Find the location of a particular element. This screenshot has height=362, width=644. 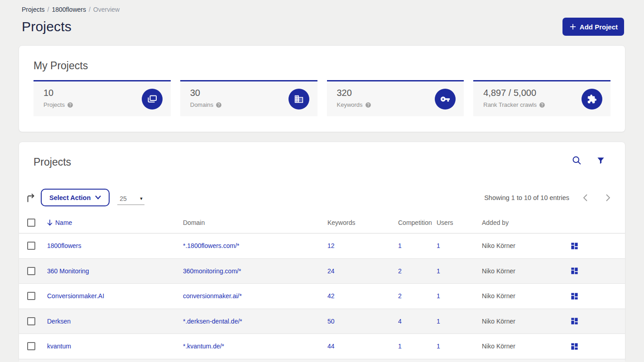

add-project-button: Add Project is located at coordinates (593, 27).